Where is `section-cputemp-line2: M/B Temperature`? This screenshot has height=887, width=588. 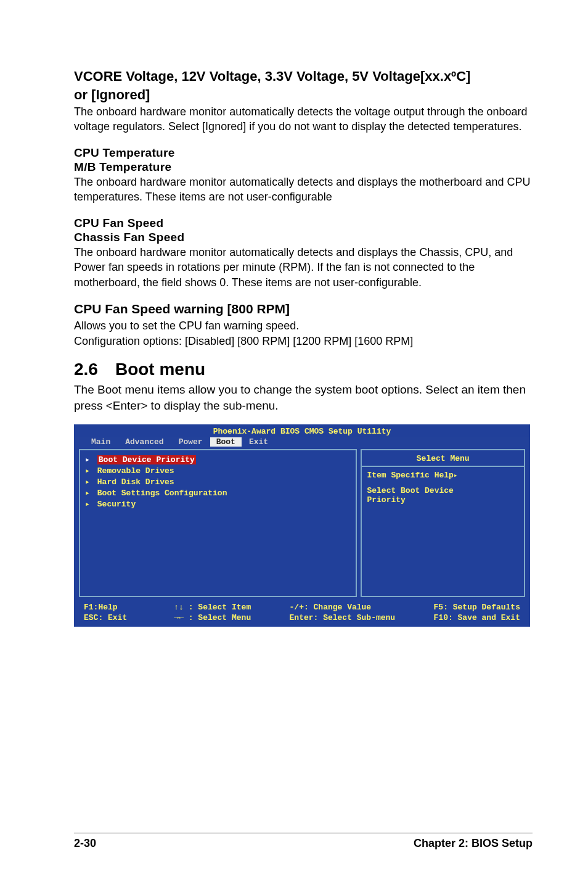
section-cputemp-line2: M/B Temperature is located at coordinates (303, 167).